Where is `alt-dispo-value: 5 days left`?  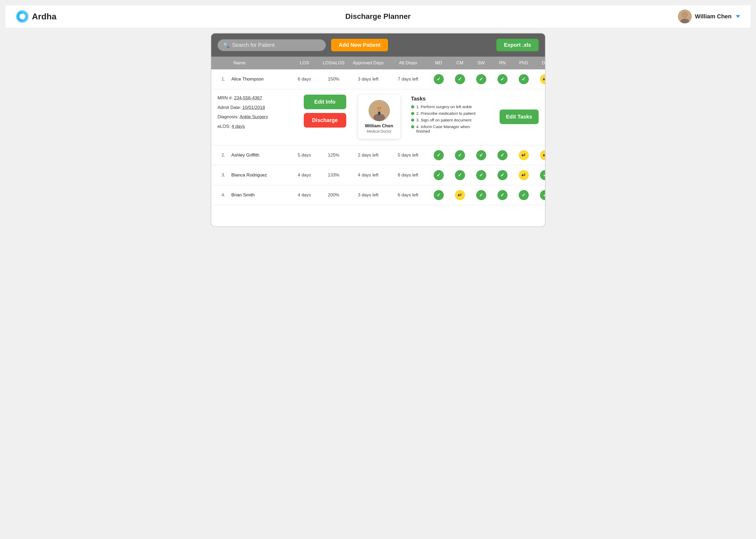 alt-dispo-value: 5 days left is located at coordinates (408, 155).